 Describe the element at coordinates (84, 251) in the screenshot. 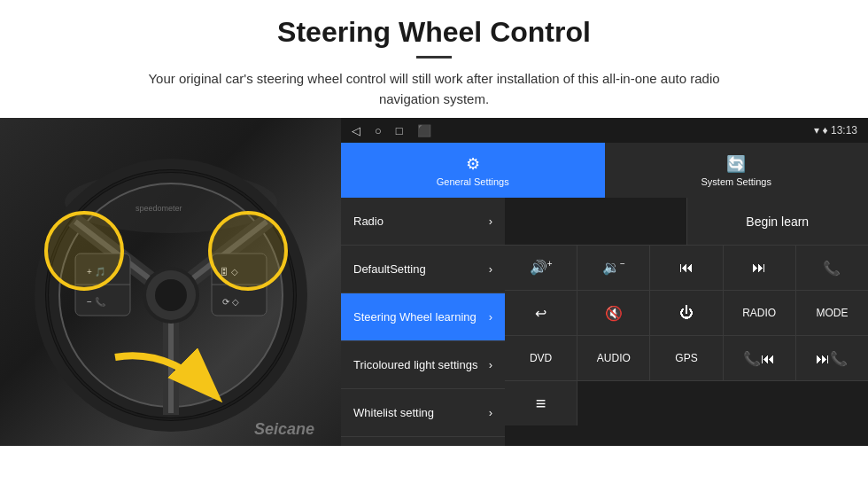

I see `highlight-circle-left` at that location.